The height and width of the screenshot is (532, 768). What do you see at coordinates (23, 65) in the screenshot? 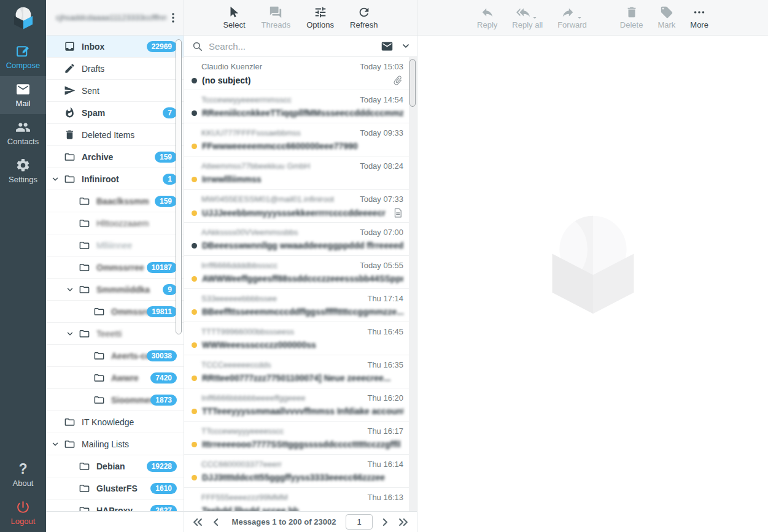
I see `sidebar-item-label: Compose` at bounding box center [23, 65].